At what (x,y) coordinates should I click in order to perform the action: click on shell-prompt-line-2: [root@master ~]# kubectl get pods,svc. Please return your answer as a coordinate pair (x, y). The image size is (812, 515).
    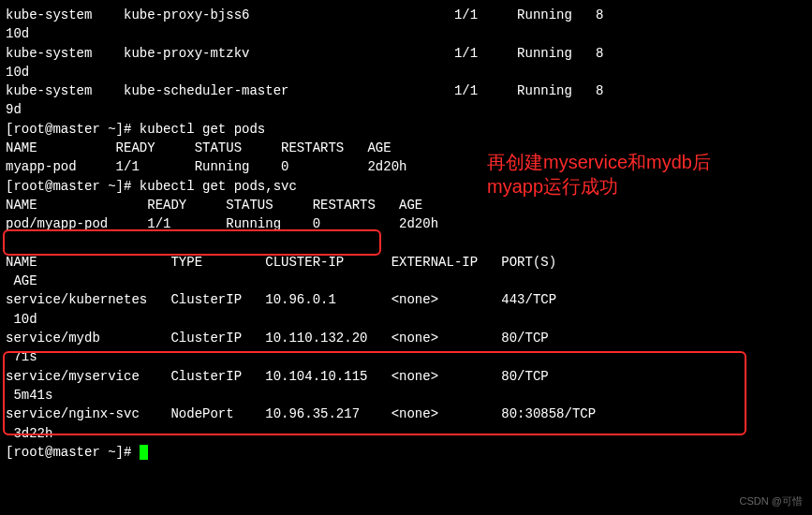
    Looking at the image, I should click on (406, 186).